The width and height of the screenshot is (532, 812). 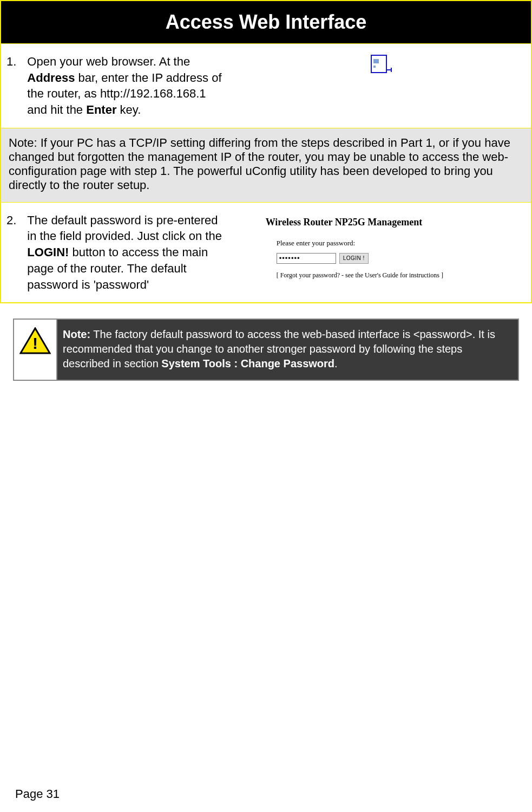 What do you see at coordinates (266, 165) in the screenshot?
I see `note1-text: Note: If your PC has a TCP/IP setting di…` at bounding box center [266, 165].